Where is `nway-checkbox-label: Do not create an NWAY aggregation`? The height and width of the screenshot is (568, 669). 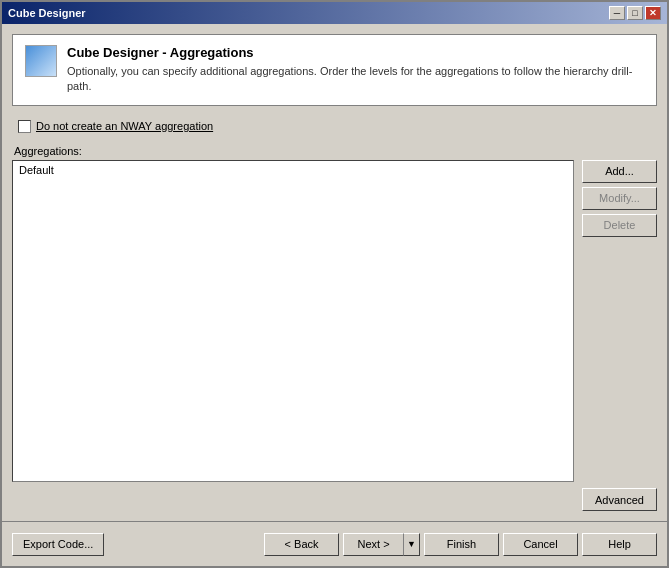
nway-checkbox-label: Do not create an NWAY aggregation is located at coordinates (124, 126).